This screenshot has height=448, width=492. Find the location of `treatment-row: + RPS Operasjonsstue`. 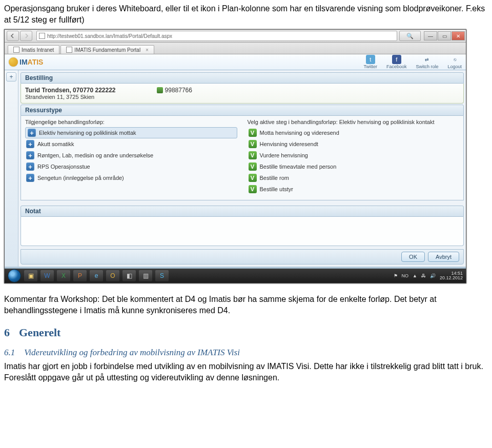

treatment-row: + RPS Operasjonsstue is located at coordinates (131, 167).